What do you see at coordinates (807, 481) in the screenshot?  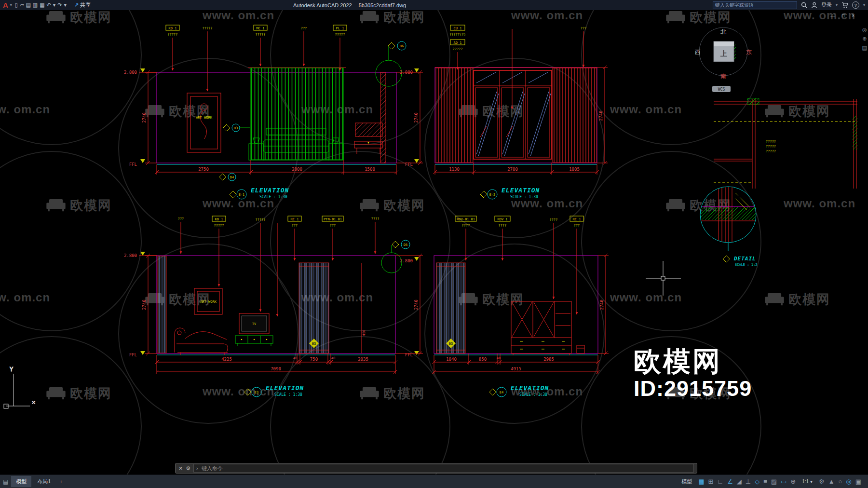 I see `annotation-scale-button: 1:1 ▾` at bounding box center [807, 481].